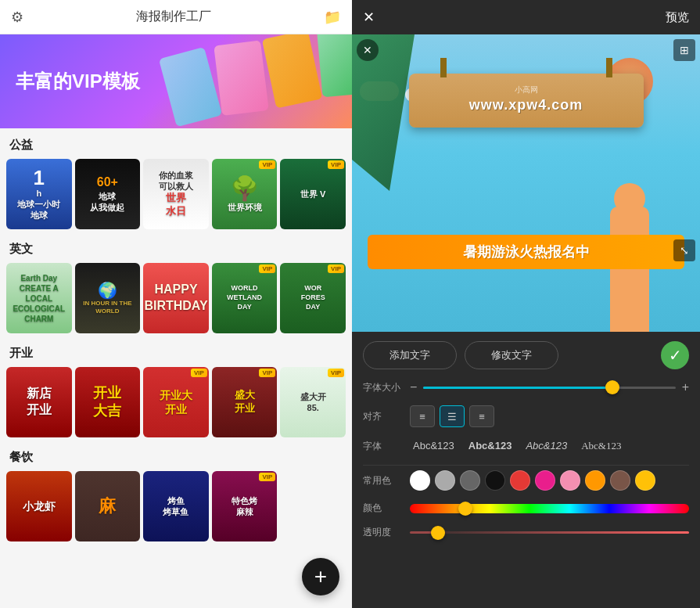 The width and height of the screenshot is (700, 608). Describe the element at coordinates (549, 509) in the screenshot. I see `color-gradient-track` at that location.